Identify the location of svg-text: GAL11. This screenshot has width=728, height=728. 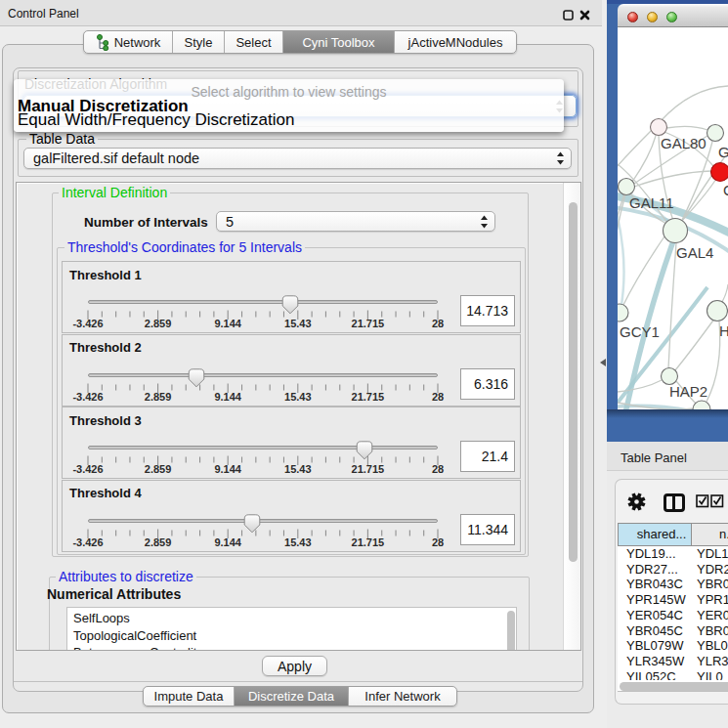
(652, 203).